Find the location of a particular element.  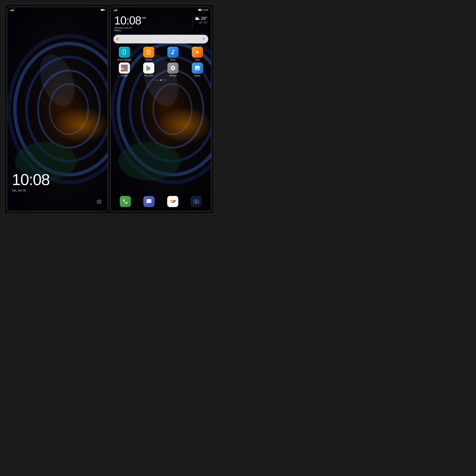

music-icon is located at coordinates (173, 52).